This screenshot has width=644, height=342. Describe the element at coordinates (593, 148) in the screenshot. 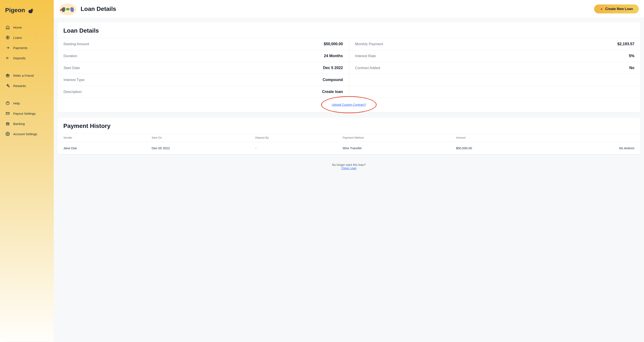

I see `cell-actions: No Actions` at that location.